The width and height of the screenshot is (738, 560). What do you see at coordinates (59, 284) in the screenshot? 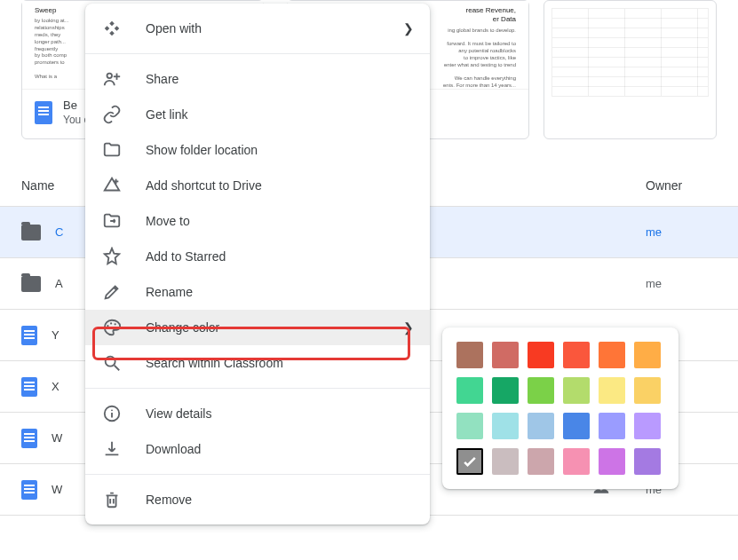
I see `file-name-label: A` at bounding box center [59, 284].